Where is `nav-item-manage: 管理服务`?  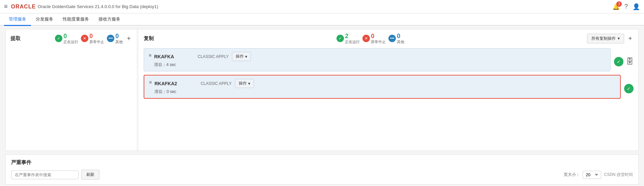 nav-item-manage: 管理服务 is located at coordinates (18, 20).